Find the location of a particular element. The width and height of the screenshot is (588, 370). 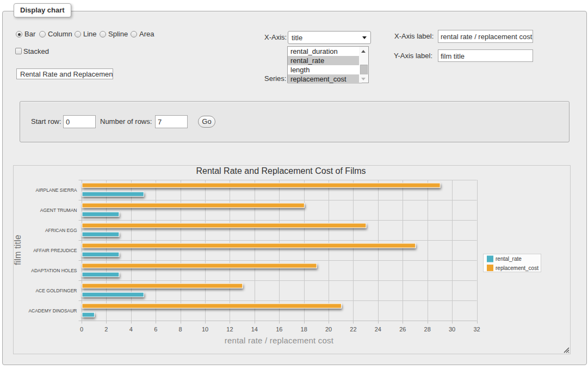

svg-text: 2 is located at coordinates (106, 329).